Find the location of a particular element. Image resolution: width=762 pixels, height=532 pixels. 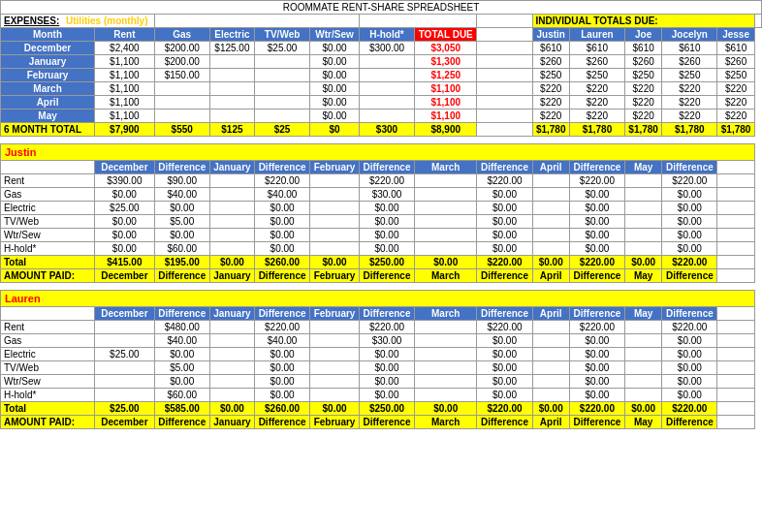

expenses-type: Utilities (monthly) is located at coordinates (107, 21).